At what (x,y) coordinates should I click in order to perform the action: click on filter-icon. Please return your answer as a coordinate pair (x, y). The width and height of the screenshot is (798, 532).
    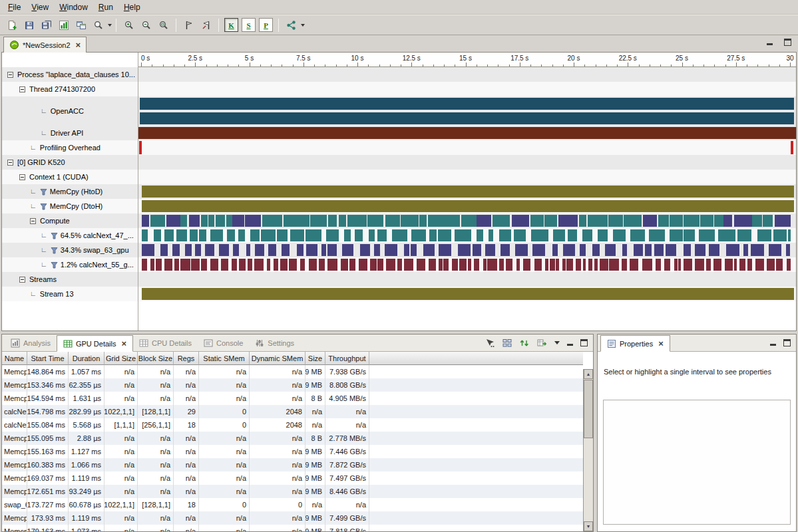
    Looking at the image, I should click on (44, 192).